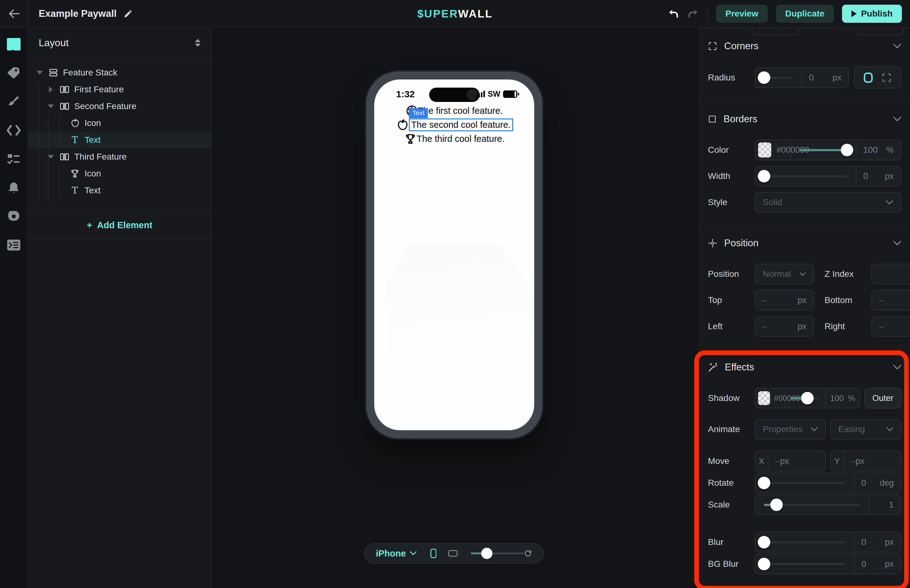 The height and width of the screenshot is (588, 910). I want to click on sort-icon, so click(198, 43).